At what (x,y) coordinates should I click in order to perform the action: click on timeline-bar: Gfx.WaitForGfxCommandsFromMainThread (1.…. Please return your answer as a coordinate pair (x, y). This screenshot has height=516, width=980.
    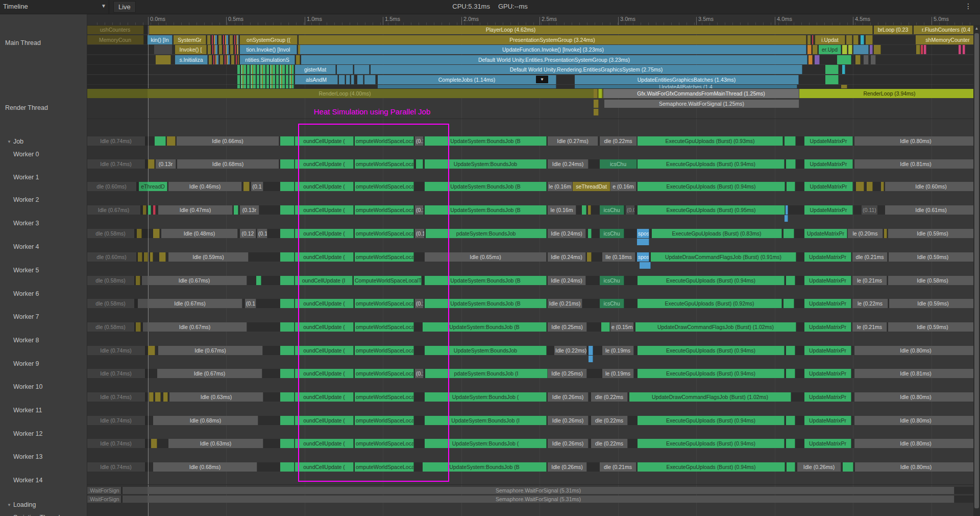
    Looking at the image, I should click on (701, 93).